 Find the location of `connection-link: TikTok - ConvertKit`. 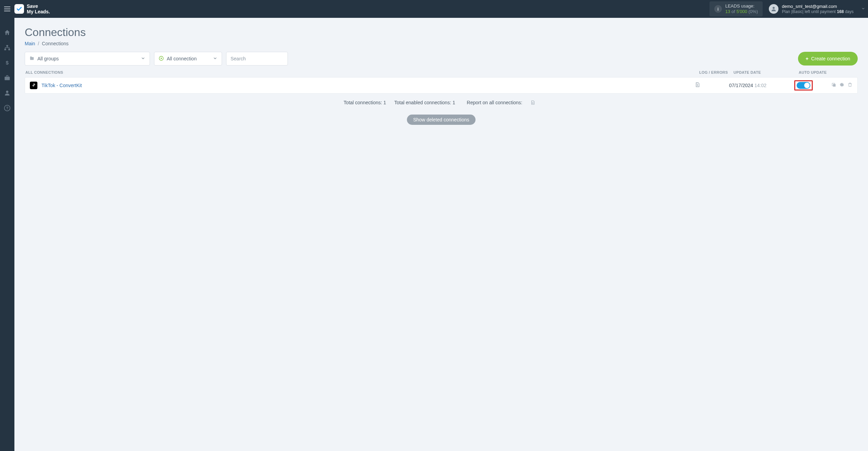

connection-link: TikTok - ConvertKit is located at coordinates (62, 85).